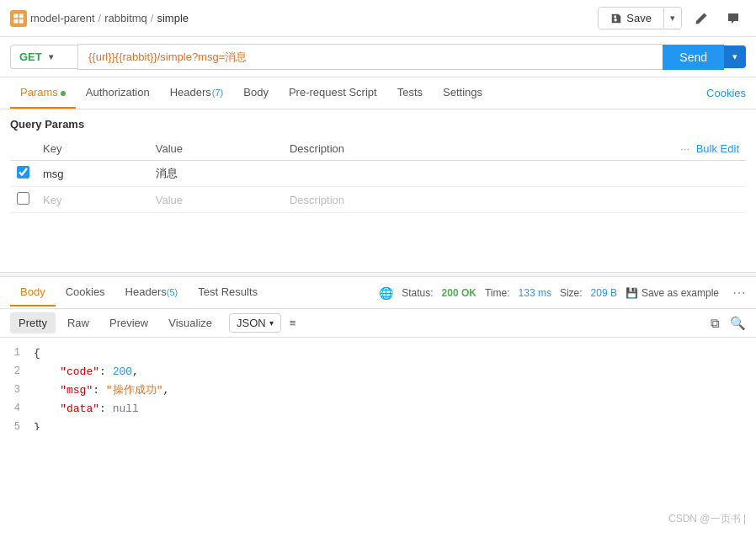 This screenshot has height=533, width=756. Describe the element at coordinates (378, 173) in the screenshot. I see `table-row: msg 消息` at that location.